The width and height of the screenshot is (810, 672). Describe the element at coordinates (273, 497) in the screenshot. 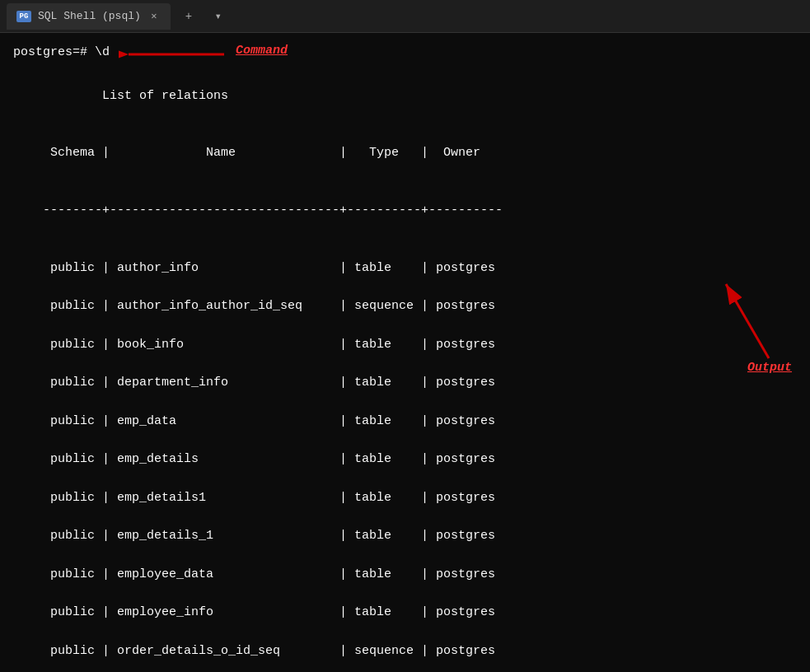

I see `table-row: public | emp_details1 | table | postgres` at that location.